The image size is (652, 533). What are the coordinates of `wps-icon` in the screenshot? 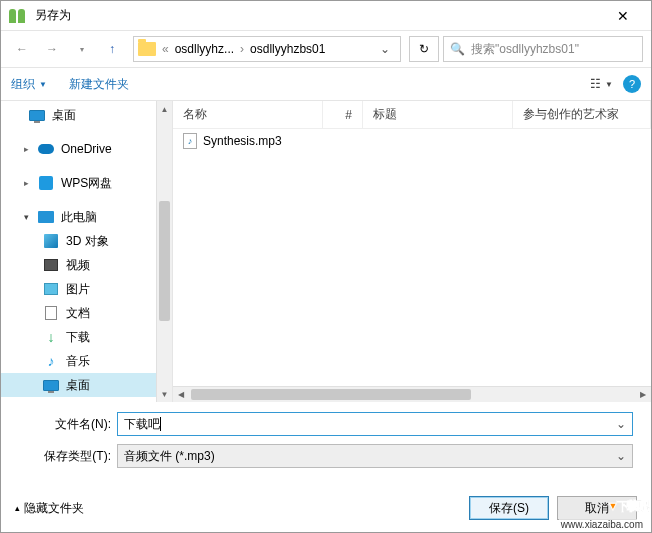 It's located at (46, 183).